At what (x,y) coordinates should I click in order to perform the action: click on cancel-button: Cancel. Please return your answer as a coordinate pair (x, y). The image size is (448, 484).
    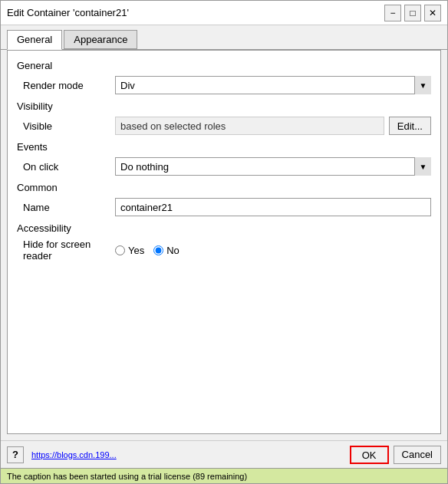
    Looking at the image, I should click on (417, 455).